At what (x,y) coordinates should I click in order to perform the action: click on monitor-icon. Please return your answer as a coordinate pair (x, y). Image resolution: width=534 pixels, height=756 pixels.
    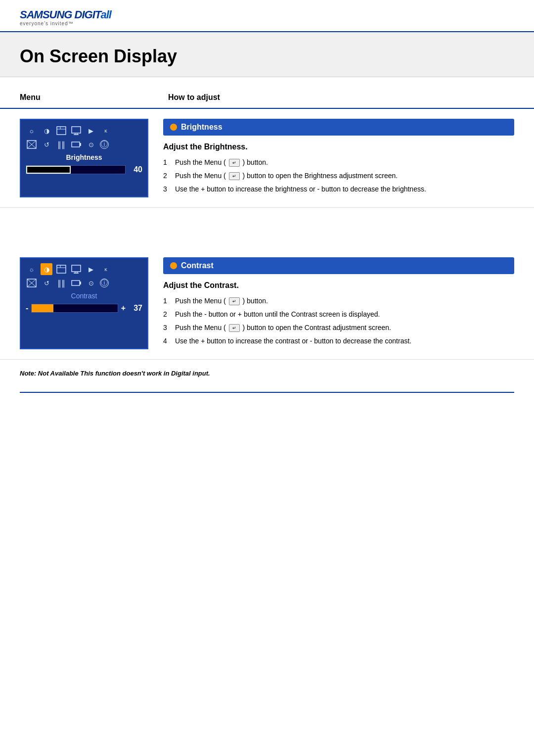
    Looking at the image, I should click on (76, 131).